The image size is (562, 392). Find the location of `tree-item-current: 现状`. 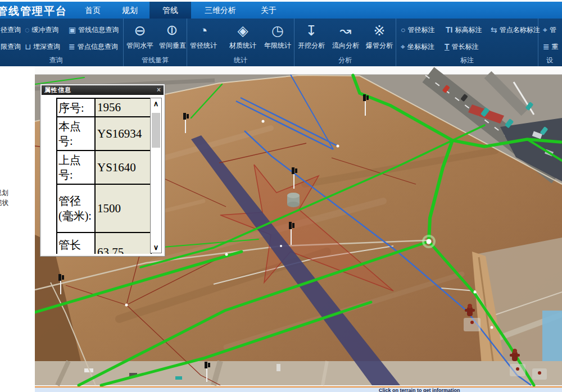

tree-item-current: 现状 is located at coordinates (4, 203).